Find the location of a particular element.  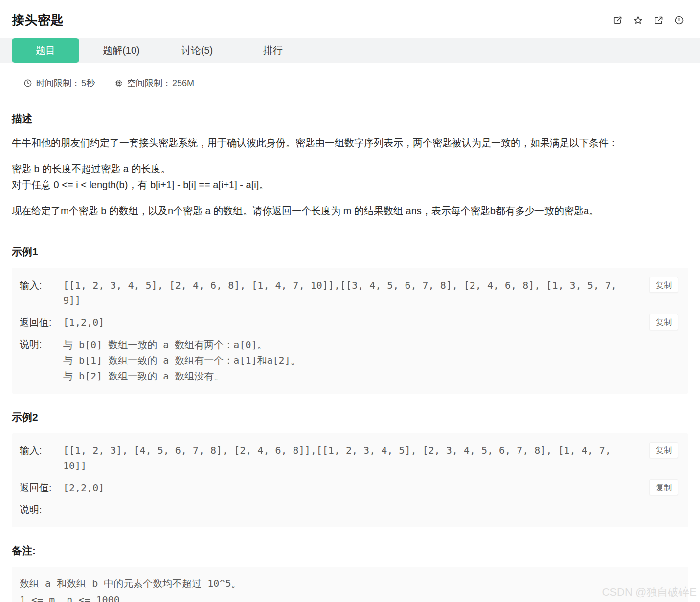

note-row: 说明: 与 b[0] 数组一致的 a 数组有两个：a[0]。 与 b[1] 数组… is located at coordinates (349, 360).